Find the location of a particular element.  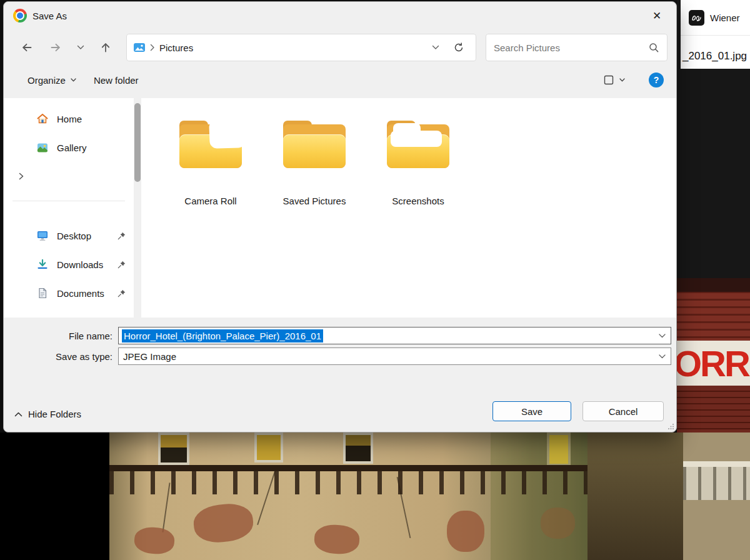

home-icon is located at coordinates (42, 119).